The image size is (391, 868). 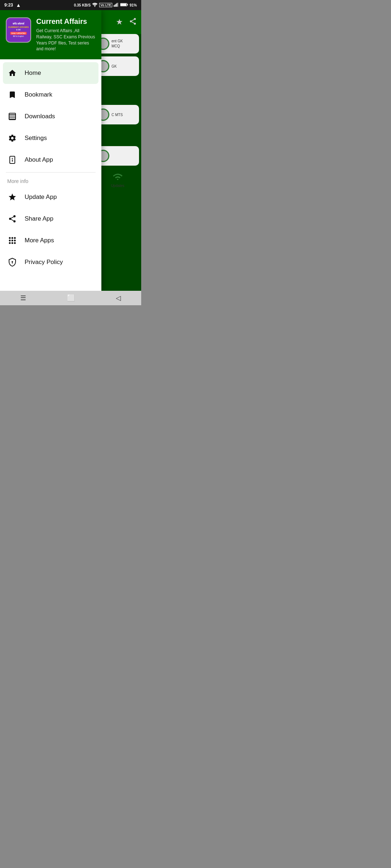 What do you see at coordinates (51, 150) in the screenshot?
I see `navigation-drawer: करेंट अफेयर्स CURRENT AFFAIRS & GK DAILY…` at bounding box center [51, 150].